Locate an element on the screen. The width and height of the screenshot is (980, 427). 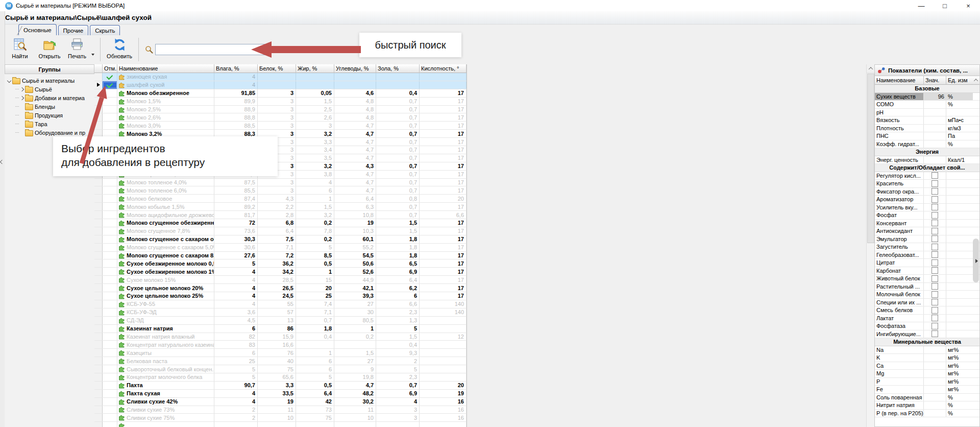
sidebar-item-0: Сырьё и материалы is located at coordinates (50, 81).